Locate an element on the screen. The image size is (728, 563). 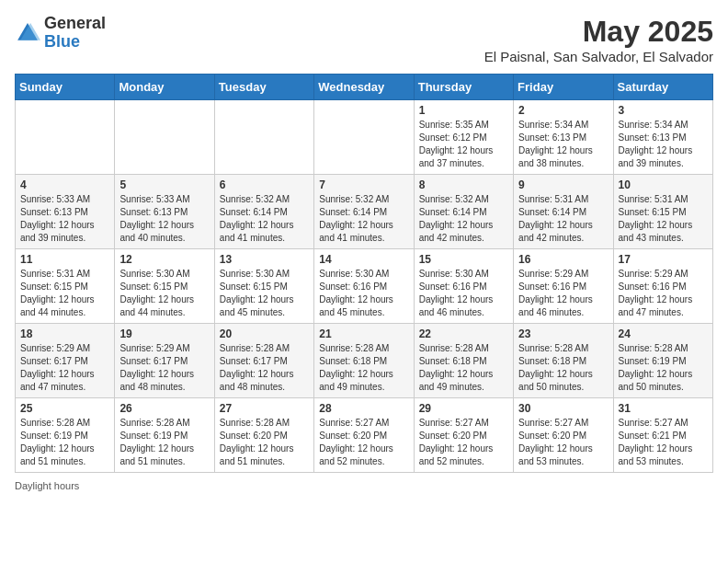
day-number: 8 is located at coordinates (463, 185).